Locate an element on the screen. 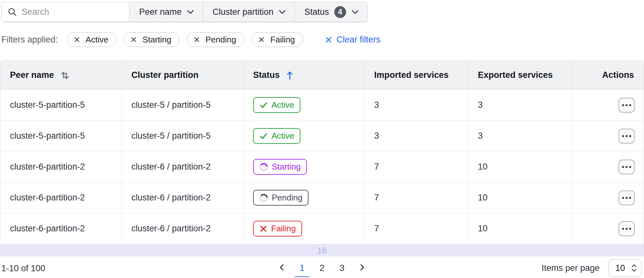  status-filter-count-badge: 4 is located at coordinates (340, 12).